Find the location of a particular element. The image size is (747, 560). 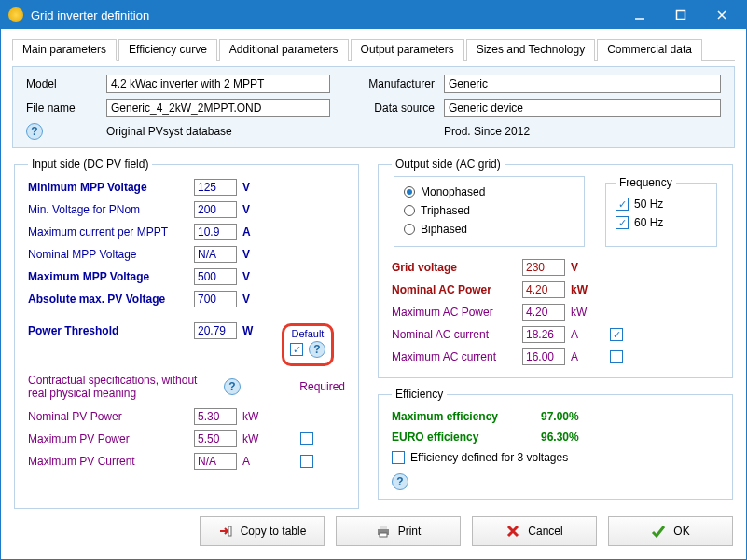

monophased-radio is located at coordinates (409, 192).